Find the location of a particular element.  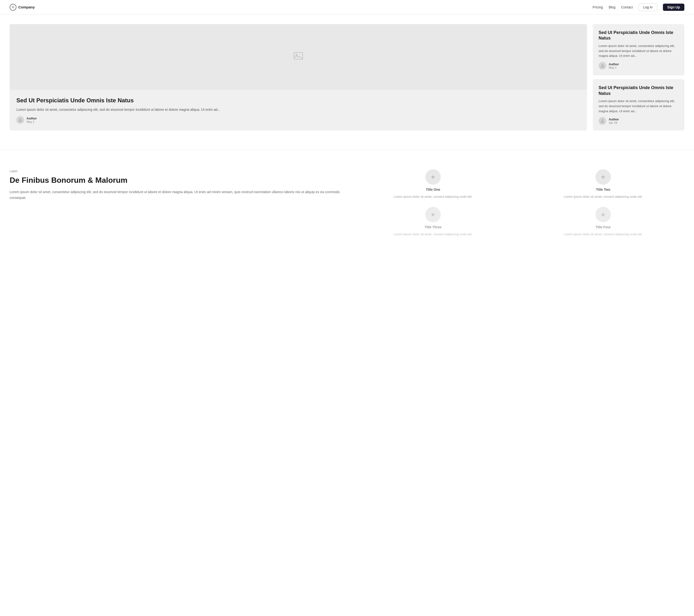

signup-button: Sign Up is located at coordinates (674, 7).